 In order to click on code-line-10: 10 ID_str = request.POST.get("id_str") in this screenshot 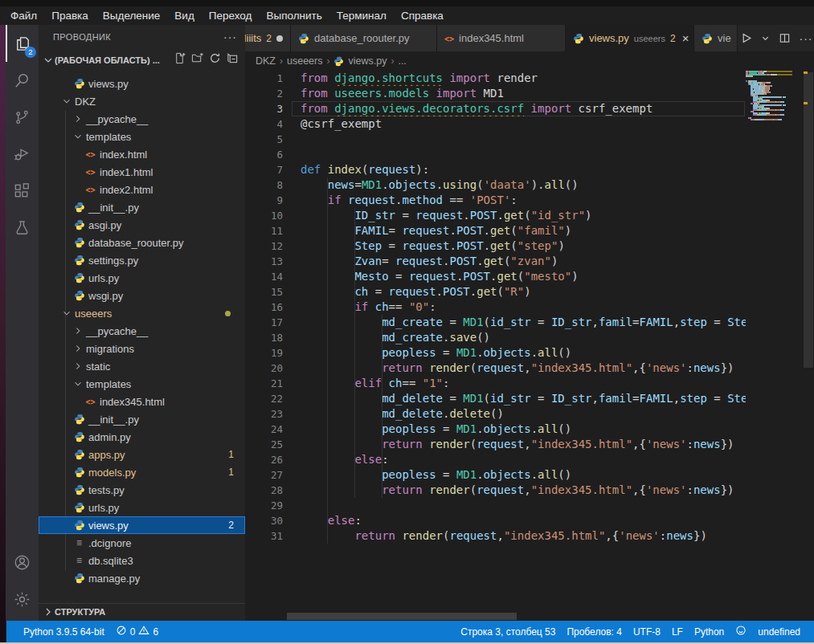, I will do `click(495, 215)`.